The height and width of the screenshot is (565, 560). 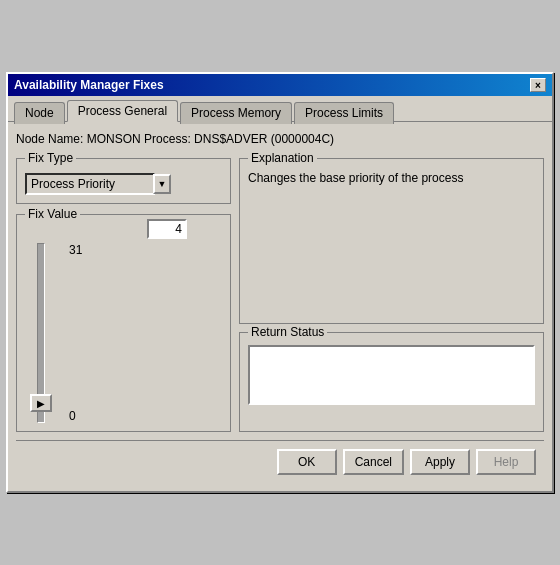 I want to click on slider-max-label: 31, so click(x=76, y=250).